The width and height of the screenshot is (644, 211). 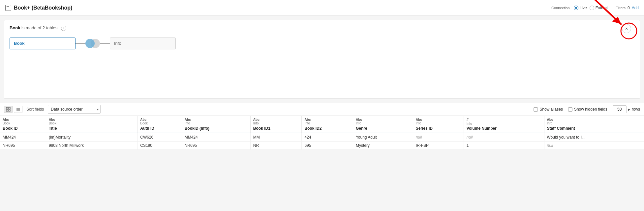 I want to click on bottom-toolbar: Sort fields Data source orderAlphabetica…, so click(x=322, y=109).